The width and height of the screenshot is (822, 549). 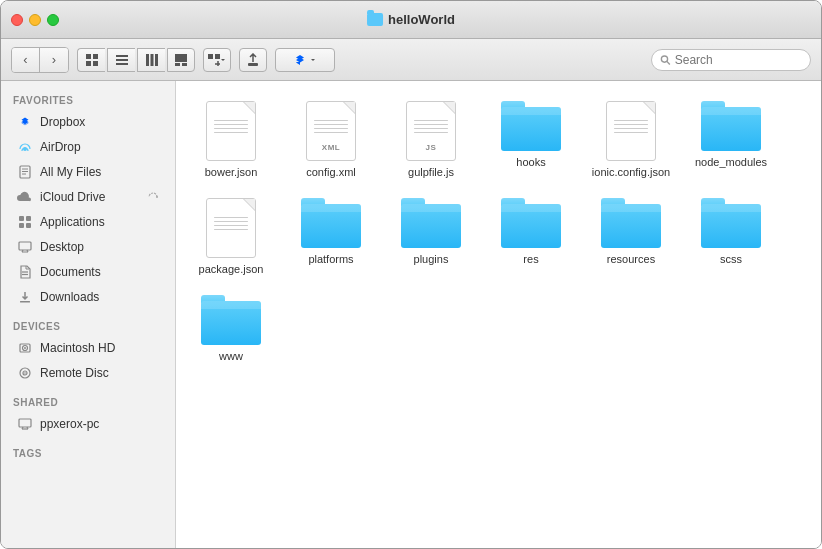 I want to click on file-item-node-modules: node_modules, so click(x=731, y=140).